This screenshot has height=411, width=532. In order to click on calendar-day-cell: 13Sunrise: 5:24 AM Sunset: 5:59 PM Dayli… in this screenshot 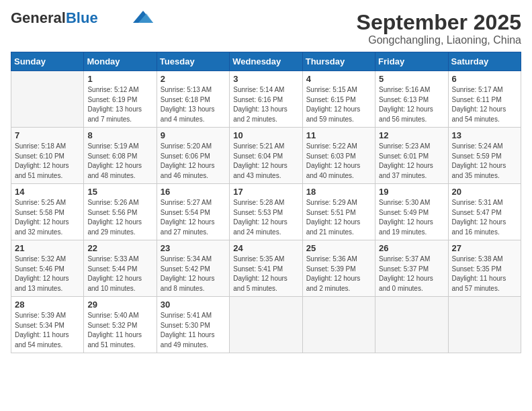, I will do `click(484, 156)`.